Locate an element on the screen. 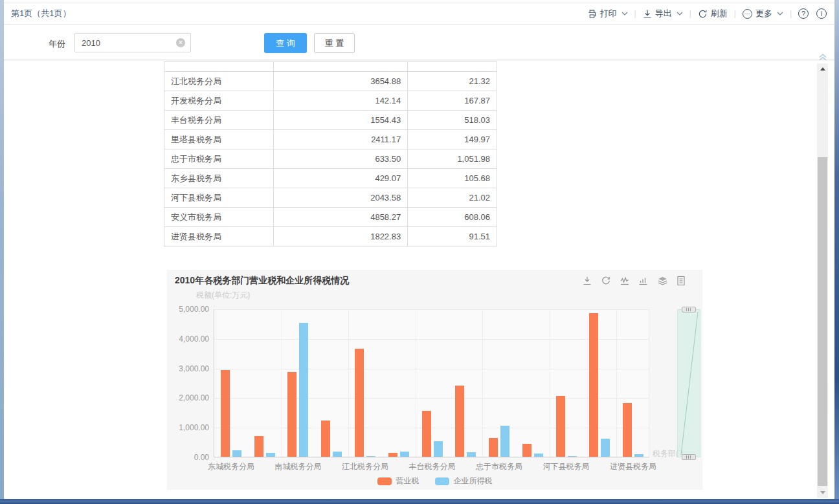 The height and width of the screenshot is (504, 839). collapse-query-pane-button is located at coordinates (823, 57).